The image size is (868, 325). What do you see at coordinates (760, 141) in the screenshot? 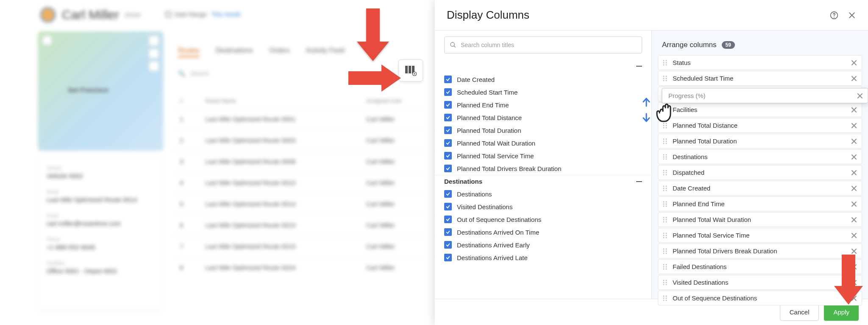
I see `arranged-column: Planned Total Duration` at bounding box center [760, 141].